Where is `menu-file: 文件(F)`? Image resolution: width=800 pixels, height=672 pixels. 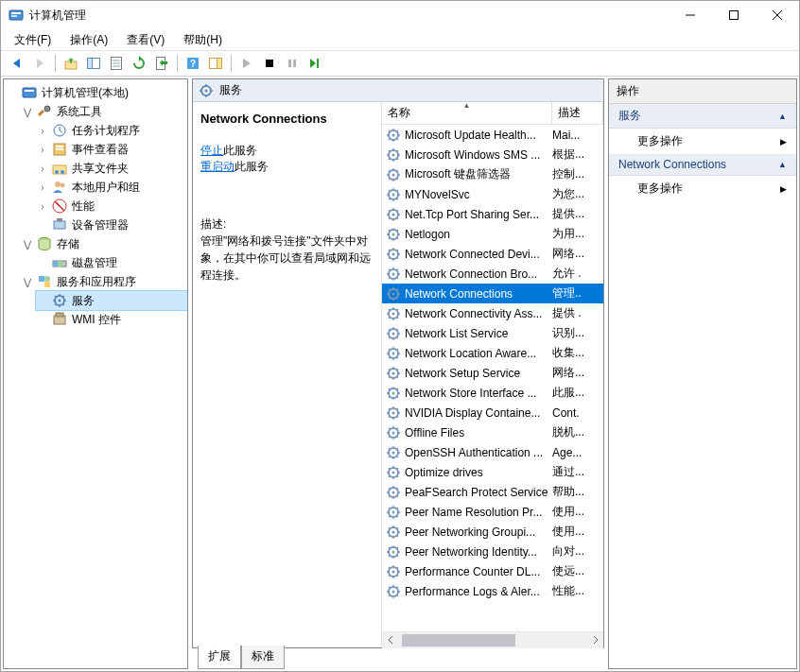 menu-file: 文件(F) is located at coordinates (32, 40).